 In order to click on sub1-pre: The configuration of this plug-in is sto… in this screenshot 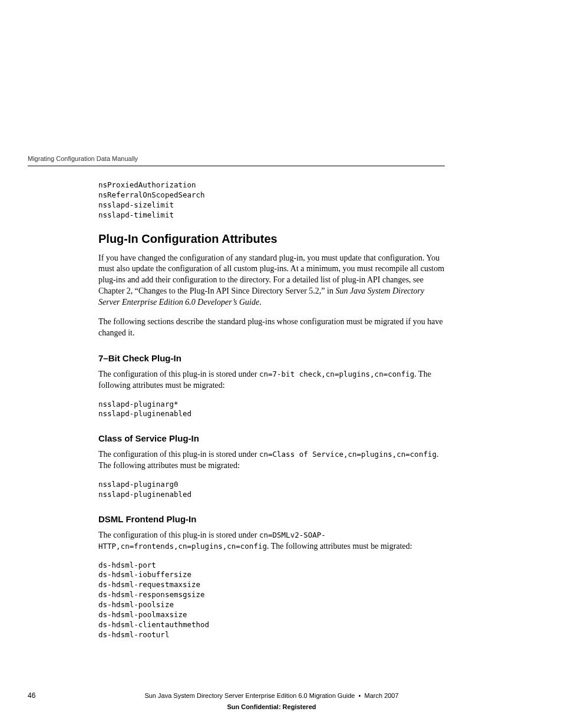, I will do `click(179, 374)`.